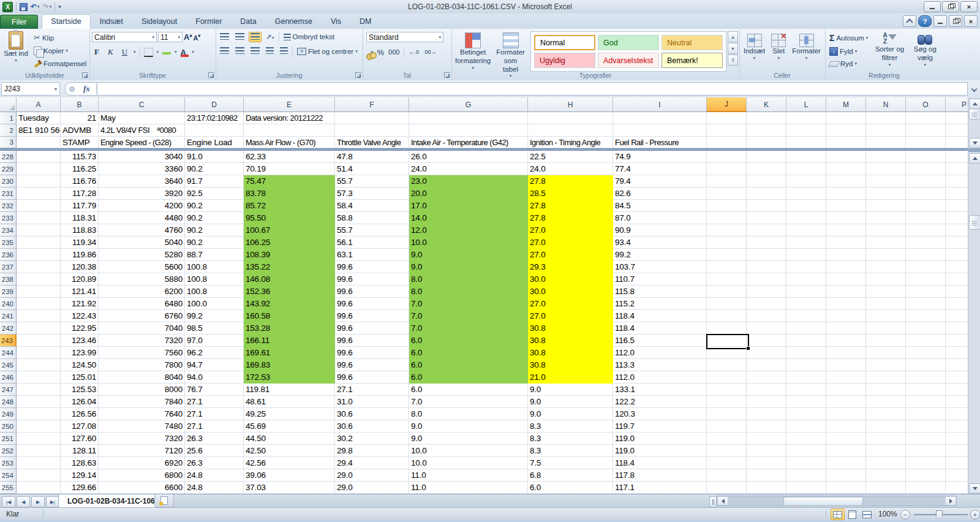  What do you see at coordinates (214, 267) in the screenshot?
I see `cell-D237: 100.8` at bounding box center [214, 267].